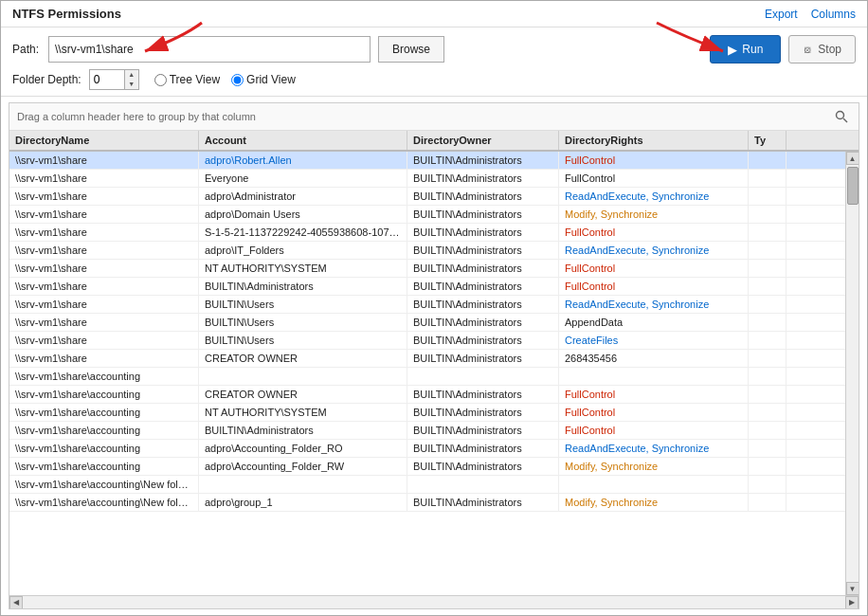 Image resolution: width=868 pixels, height=616 pixels. Describe the element at coordinates (411, 49) in the screenshot. I see `browse-button: Browse` at that location.